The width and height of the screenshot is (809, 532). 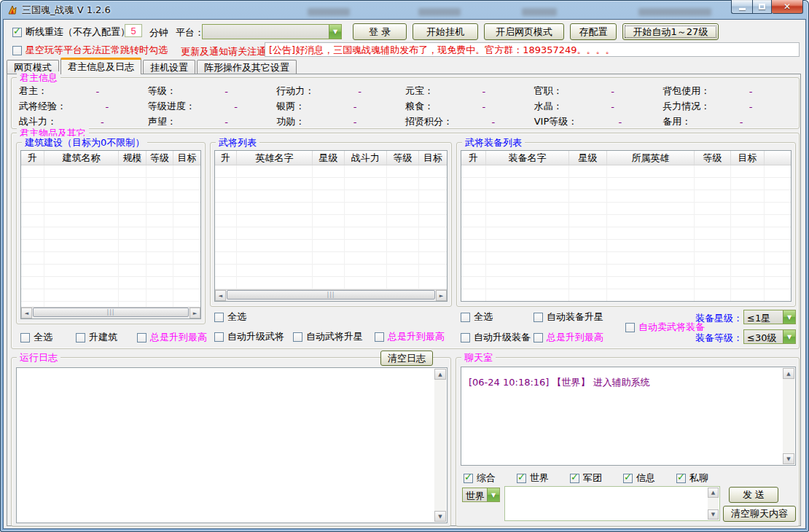 I want to click on column-header: 战斗力, so click(x=366, y=157).